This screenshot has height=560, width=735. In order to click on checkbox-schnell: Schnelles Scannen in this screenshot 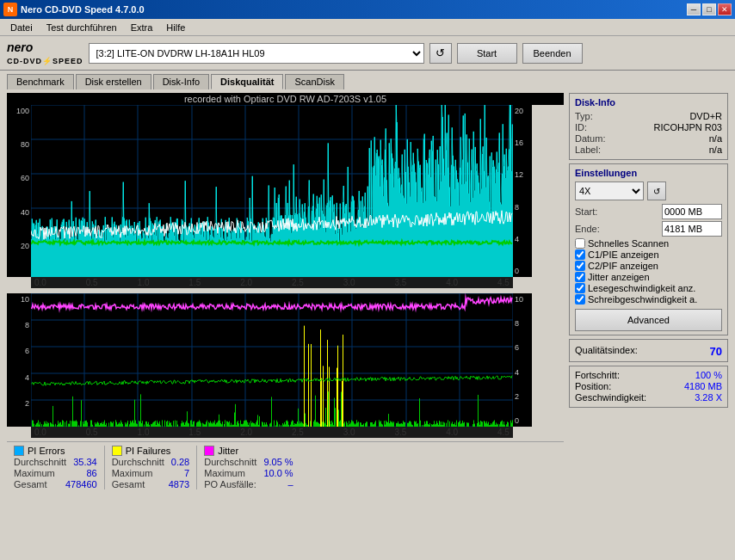, I will do `click(649, 243)`.